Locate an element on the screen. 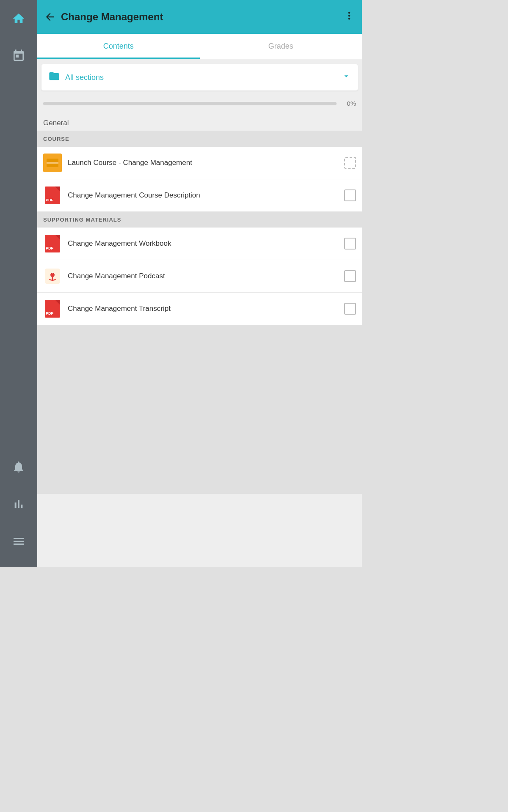  page-title: Change Management is located at coordinates (202, 17).